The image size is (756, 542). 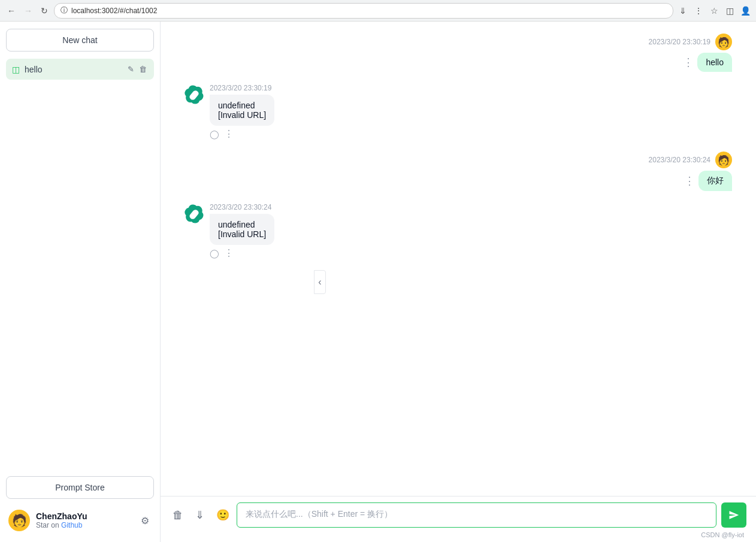 I want to click on user-sub: Star on Github, so click(x=84, y=525).